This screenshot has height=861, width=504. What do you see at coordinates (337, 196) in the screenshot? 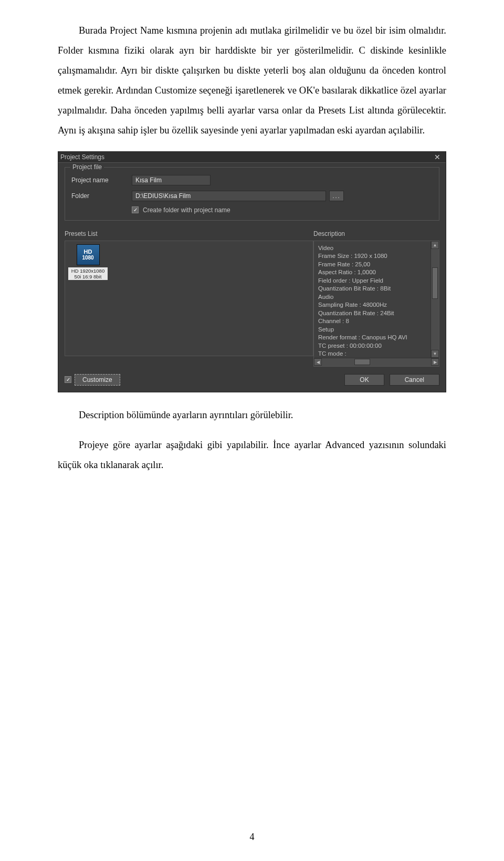
I see `browse-button: ...` at bounding box center [337, 196].